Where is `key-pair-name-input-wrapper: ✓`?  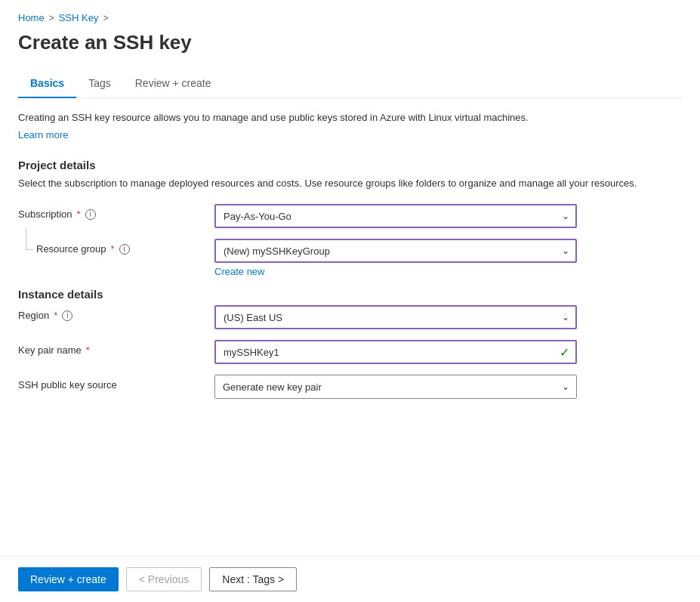 key-pair-name-input-wrapper: ✓ is located at coordinates (396, 352).